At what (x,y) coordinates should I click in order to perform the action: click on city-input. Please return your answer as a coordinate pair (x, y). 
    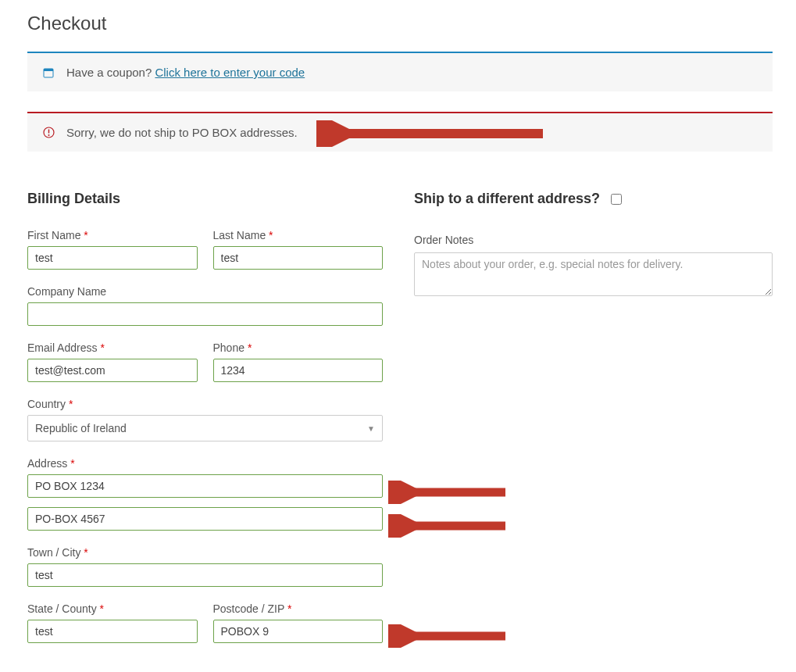
    Looking at the image, I should click on (205, 575).